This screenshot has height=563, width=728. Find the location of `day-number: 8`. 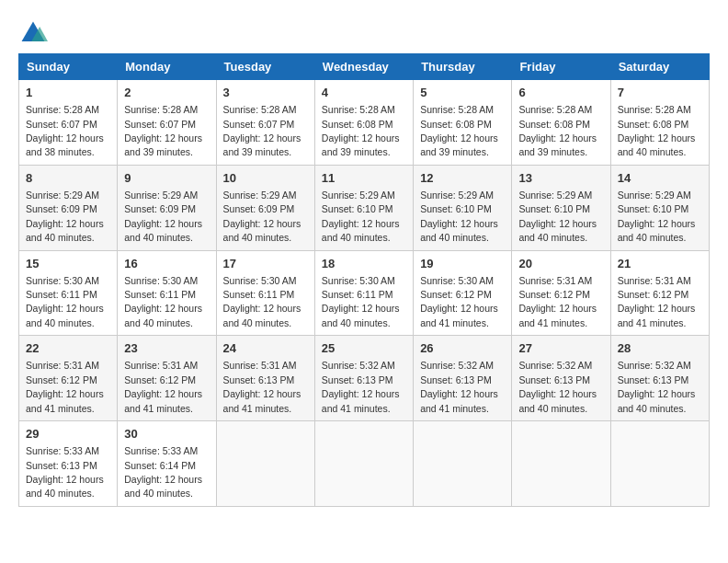

day-number: 8 is located at coordinates (68, 178).